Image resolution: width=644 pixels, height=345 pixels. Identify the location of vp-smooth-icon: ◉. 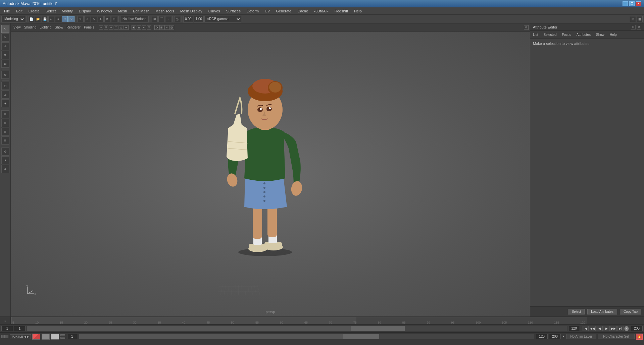
(139, 27).